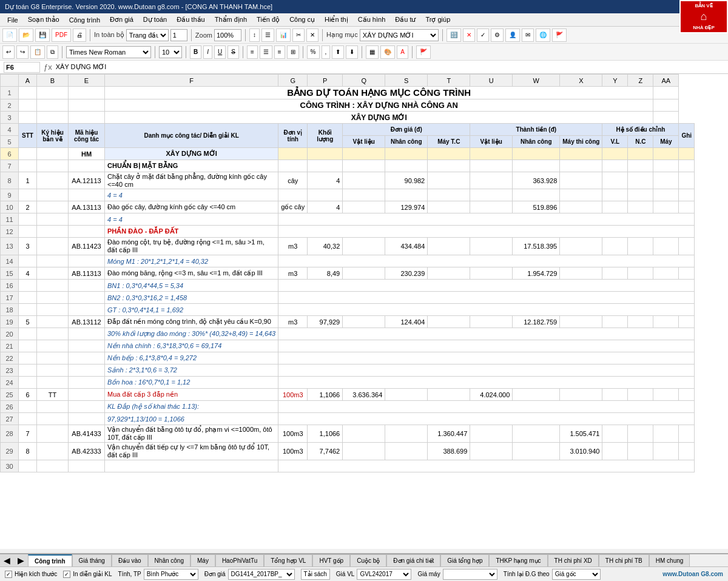 The width and height of the screenshot is (728, 581). I want to click on r26-a, so click(28, 407).